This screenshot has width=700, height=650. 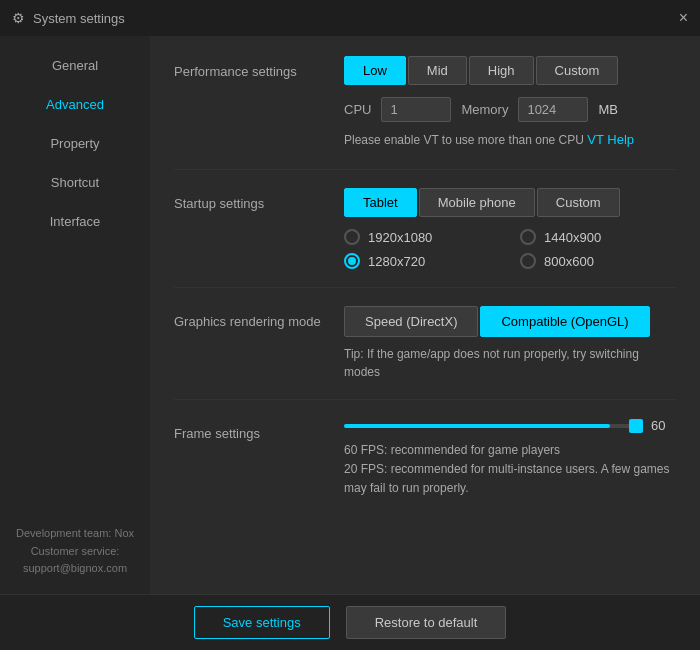 What do you see at coordinates (259, 68) in the screenshot?
I see `performance-label: Performance settings` at bounding box center [259, 68].